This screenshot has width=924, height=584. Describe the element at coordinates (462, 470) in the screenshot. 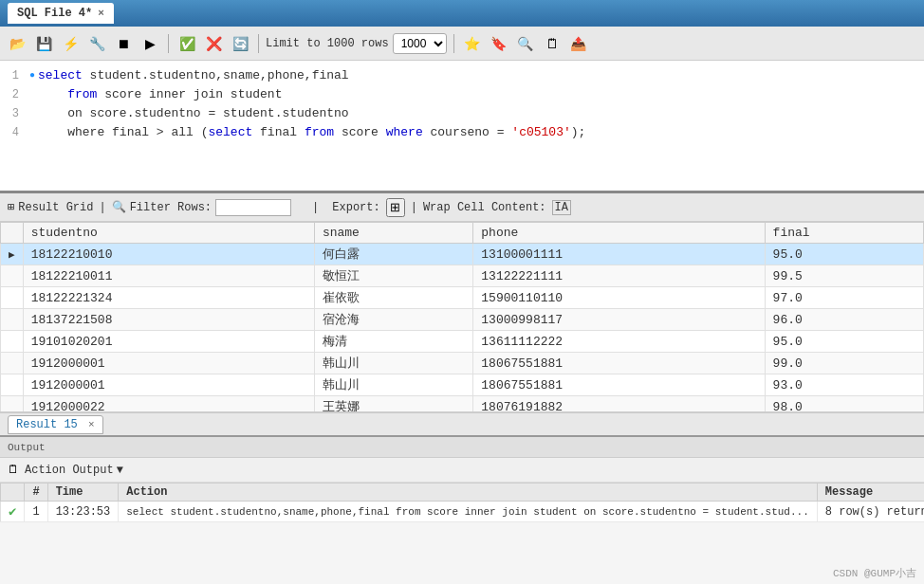

I see `output-toolbar: 🗒 Action Output ▼` at that location.